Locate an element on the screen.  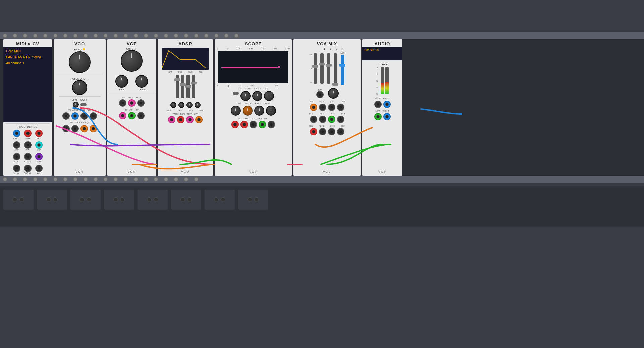
vco-soft-toggle is located at coordinates (84, 105).